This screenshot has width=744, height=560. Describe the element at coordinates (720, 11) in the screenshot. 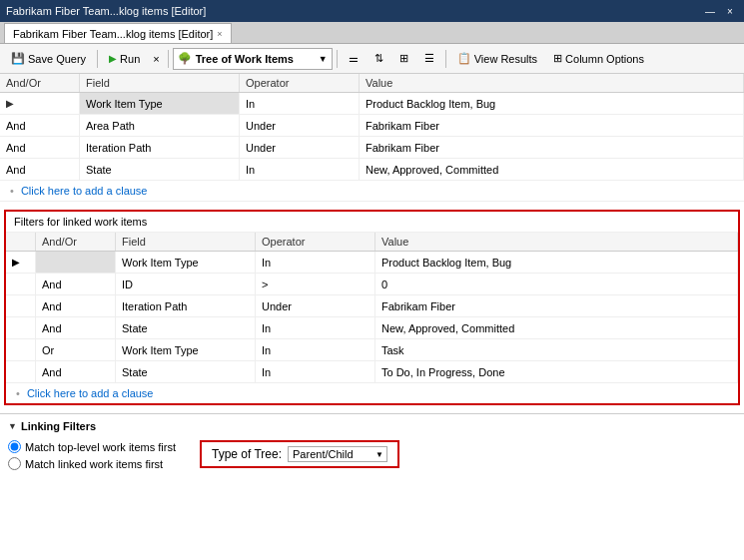

I see `title-bar-controls: — ×` at that location.